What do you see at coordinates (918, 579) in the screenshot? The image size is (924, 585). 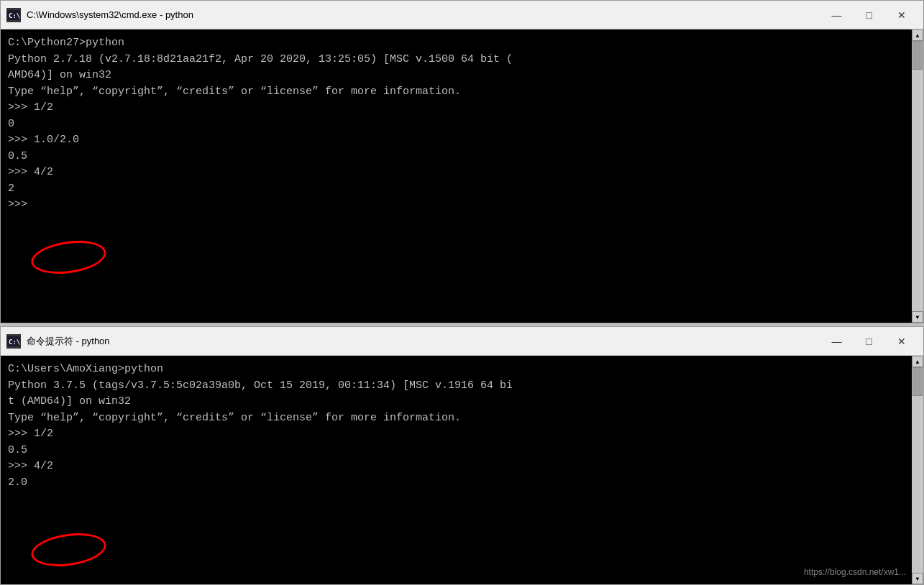 I see `scroll-down-2: ▼` at bounding box center [918, 579].